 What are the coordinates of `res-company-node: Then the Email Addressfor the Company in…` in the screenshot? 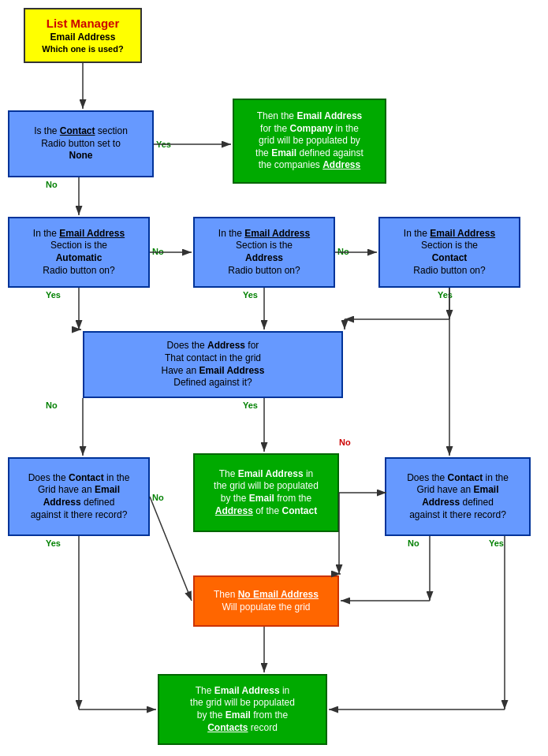 It's located at (309, 141).